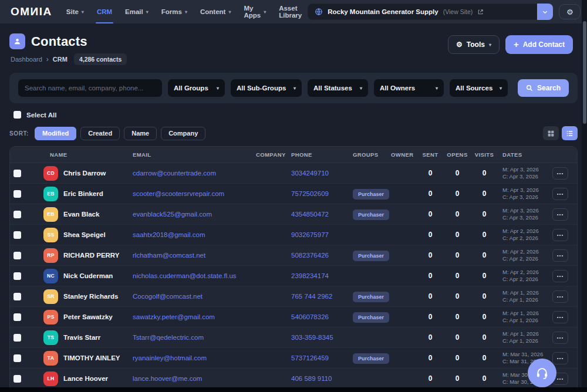 This screenshot has height=392, width=587. What do you see at coordinates (338, 88) in the screenshot?
I see `statuses-filter-dropdown: All Statuses▾` at bounding box center [338, 88].